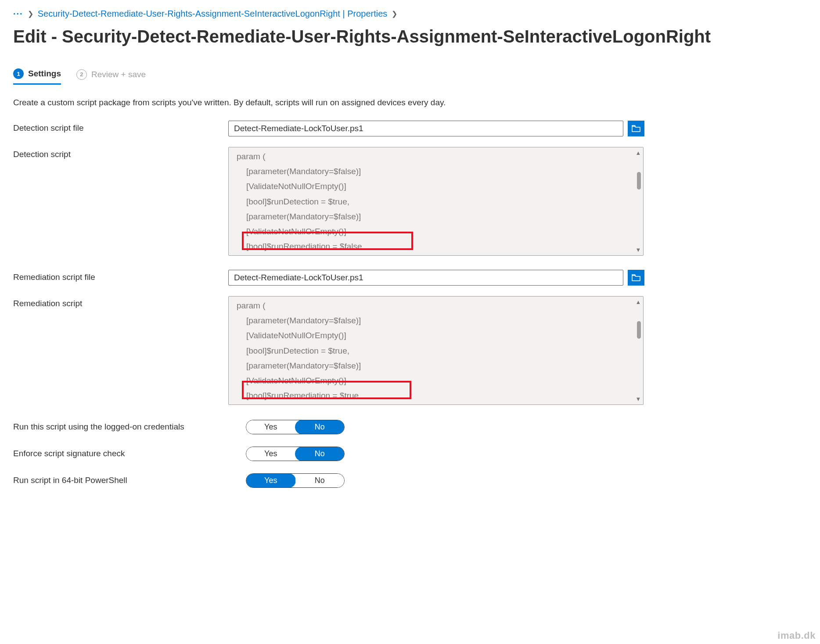 Image resolution: width=820 pixels, height=644 pixels. What do you see at coordinates (212, 14) in the screenshot?
I see `breadcrumb-link-properties: Security-Detect-Remediate-User-Rights-As…` at bounding box center [212, 14].